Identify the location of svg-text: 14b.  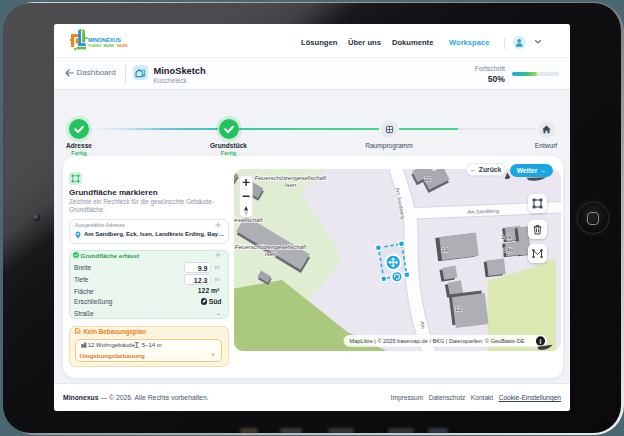
(508, 249).